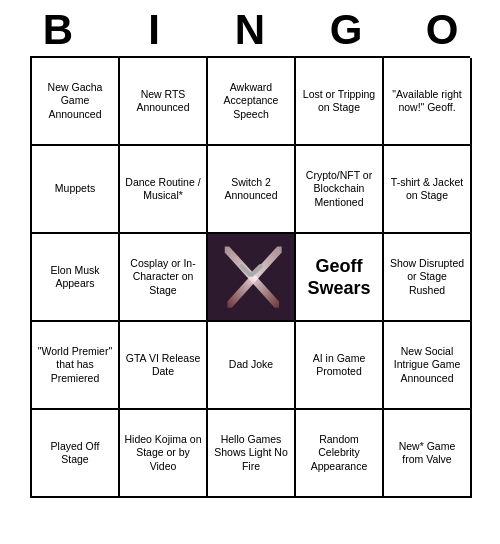  What do you see at coordinates (163, 452) in the screenshot?
I see `cell-text: Hideo Kojima on Stage or by Video` at bounding box center [163, 452].